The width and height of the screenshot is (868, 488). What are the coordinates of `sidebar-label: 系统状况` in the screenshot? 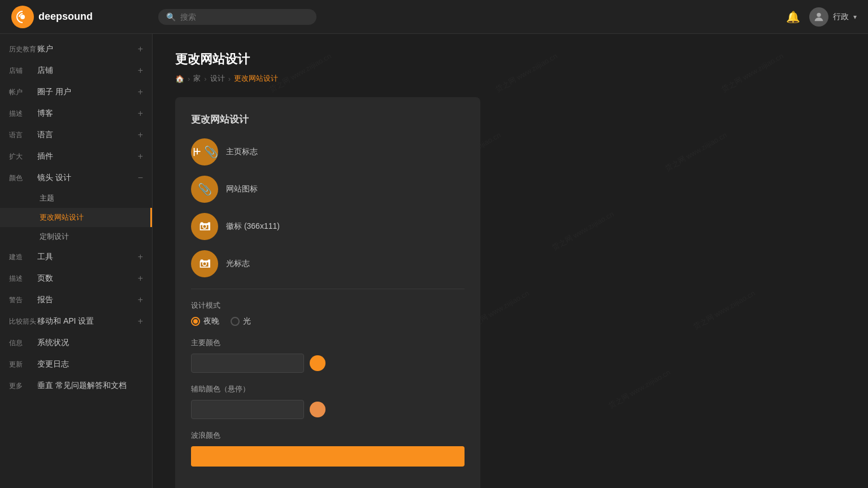 It's located at (90, 343).